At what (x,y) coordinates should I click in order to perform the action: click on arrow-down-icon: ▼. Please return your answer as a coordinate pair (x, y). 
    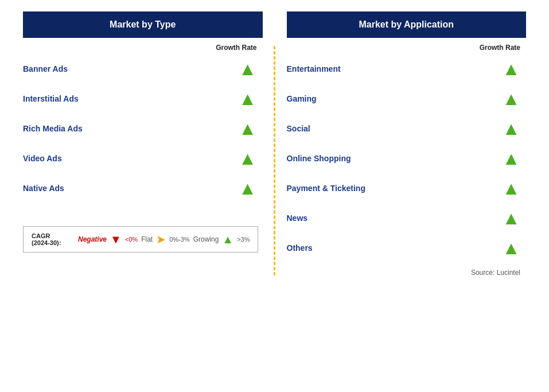
    Looking at the image, I should click on (116, 240).